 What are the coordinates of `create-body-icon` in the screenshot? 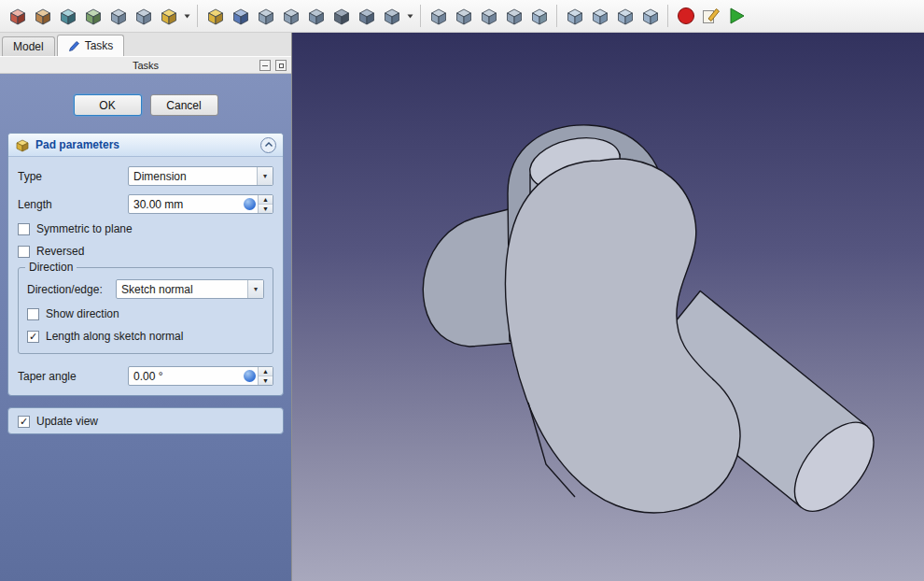 It's located at (168, 17).